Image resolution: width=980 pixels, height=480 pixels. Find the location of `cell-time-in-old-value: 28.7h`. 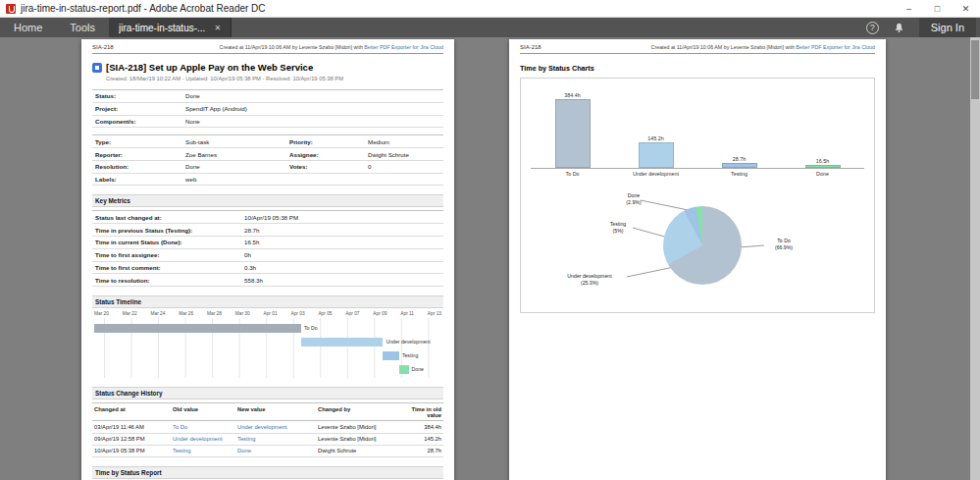

cell-time-in-old-value: 28.7h is located at coordinates (425, 451).